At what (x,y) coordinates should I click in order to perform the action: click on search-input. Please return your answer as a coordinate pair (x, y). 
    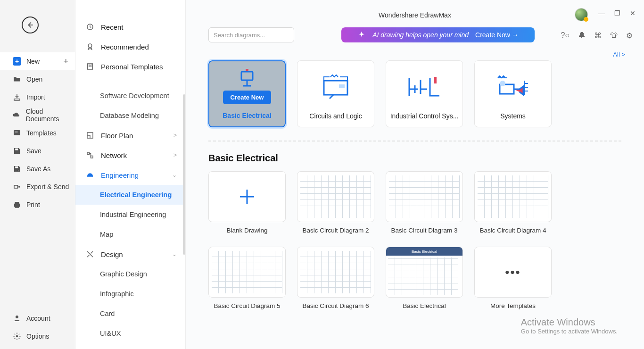
    Looking at the image, I should click on (253, 35).